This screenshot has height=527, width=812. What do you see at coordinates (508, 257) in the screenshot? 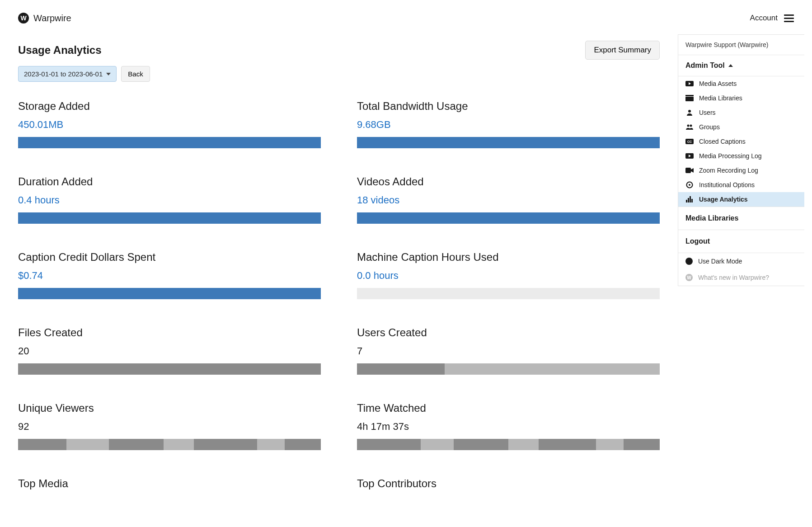
I see `metric-title: Machine Caption Hours Used` at bounding box center [508, 257].